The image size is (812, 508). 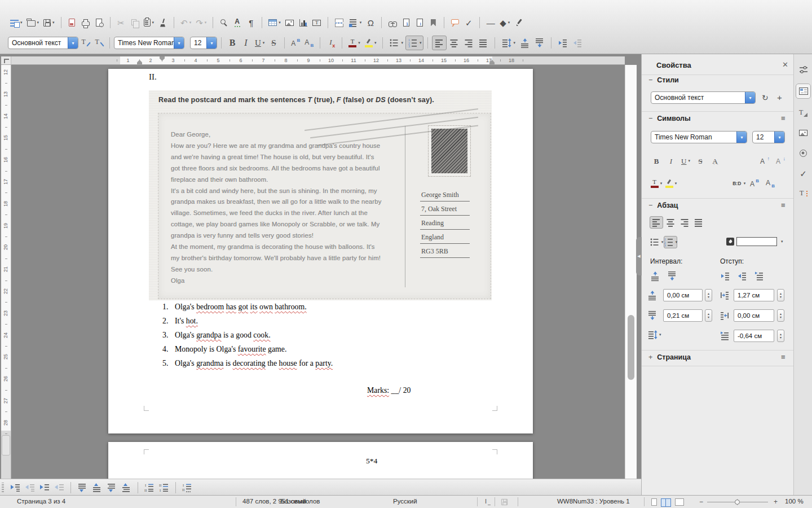 What do you see at coordinates (164, 488) in the screenshot?
I see `restart-numbering-button: III` at bounding box center [164, 488].